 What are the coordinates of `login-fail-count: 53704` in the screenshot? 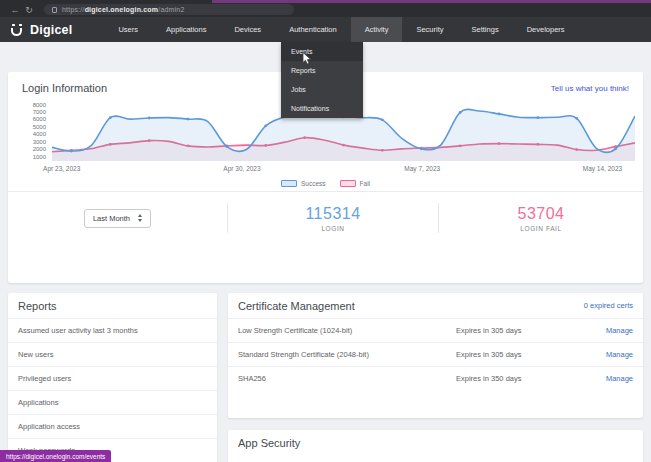 It's located at (542, 214).